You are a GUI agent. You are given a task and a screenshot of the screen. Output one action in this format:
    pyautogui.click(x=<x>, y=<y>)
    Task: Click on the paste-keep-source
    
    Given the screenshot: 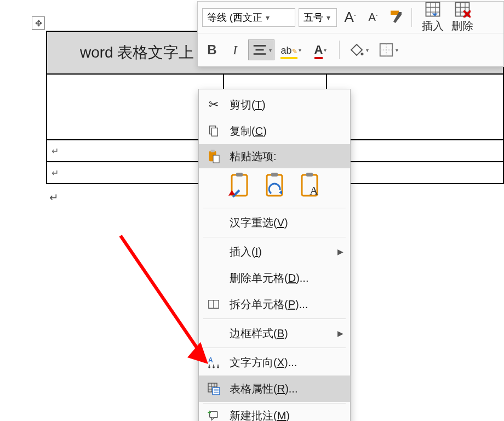 What is the action you would take?
    pyautogui.click(x=241, y=185)
    